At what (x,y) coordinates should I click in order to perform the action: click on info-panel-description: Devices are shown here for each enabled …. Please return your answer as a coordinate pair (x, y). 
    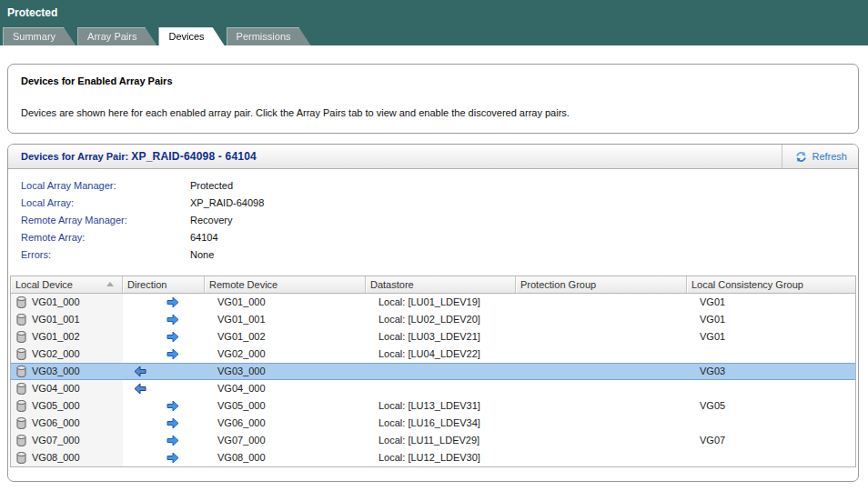
    Looking at the image, I should click on (295, 113).